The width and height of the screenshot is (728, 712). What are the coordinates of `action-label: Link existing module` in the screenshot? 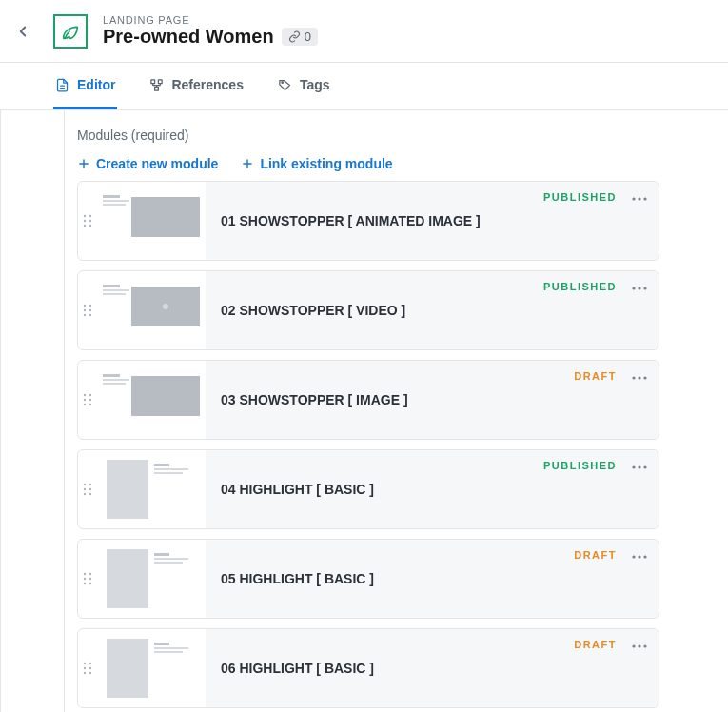 It's located at (325, 164).